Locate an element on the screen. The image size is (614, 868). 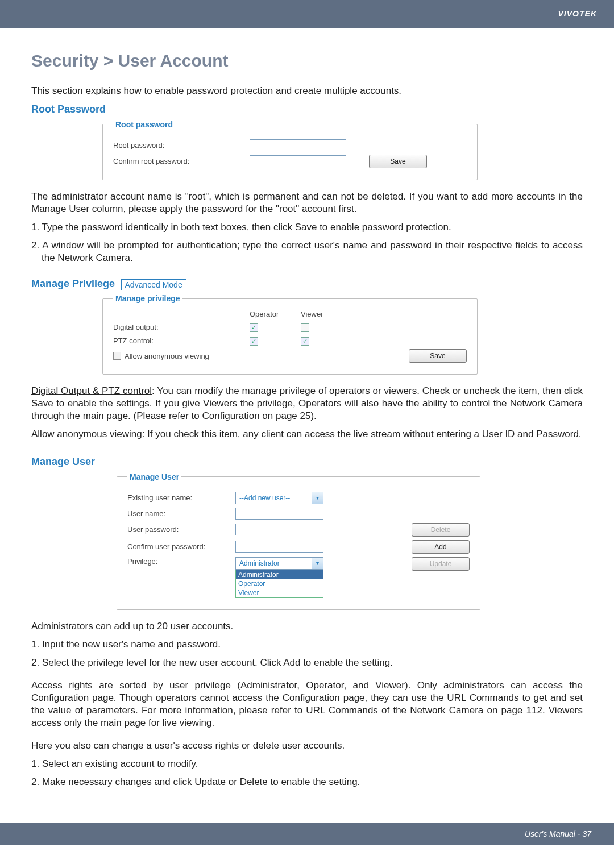
privilege-option-operator: Operator is located at coordinates (280, 584).